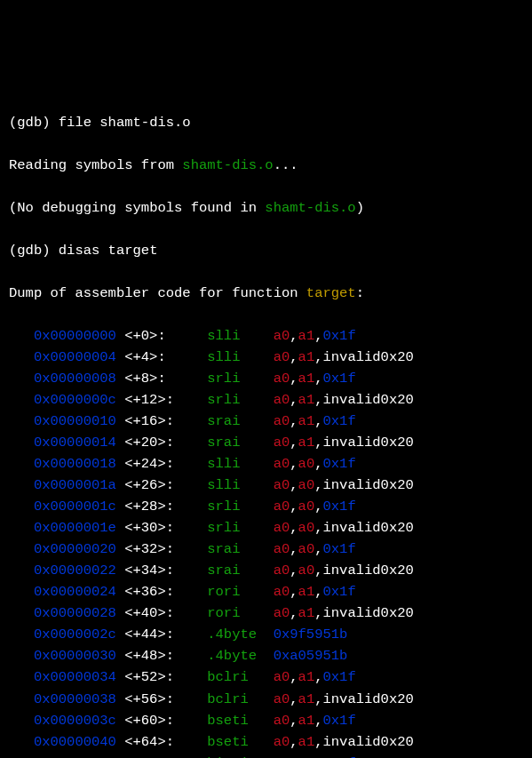 The height and width of the screenshot is (758, 532). Describe the element at coordinates (75, 721) in the screenshot. I see `addr: 0x0000003c` at that location.